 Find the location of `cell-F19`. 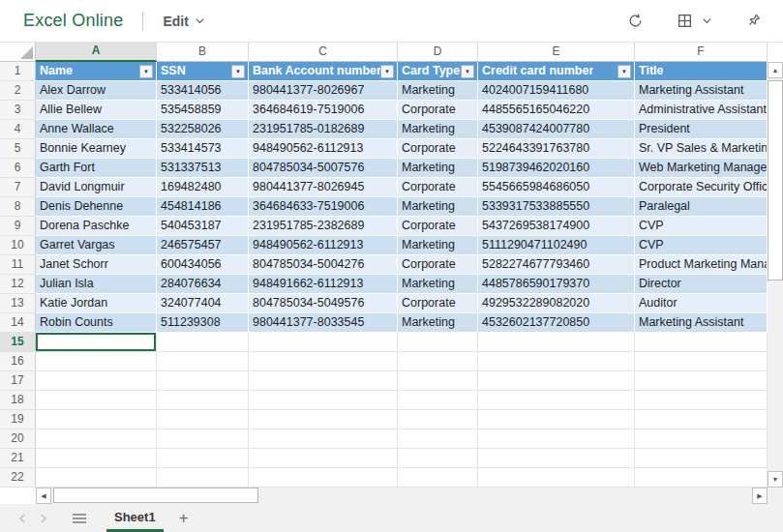

cell-F19 is located at coordinates (701, 420).